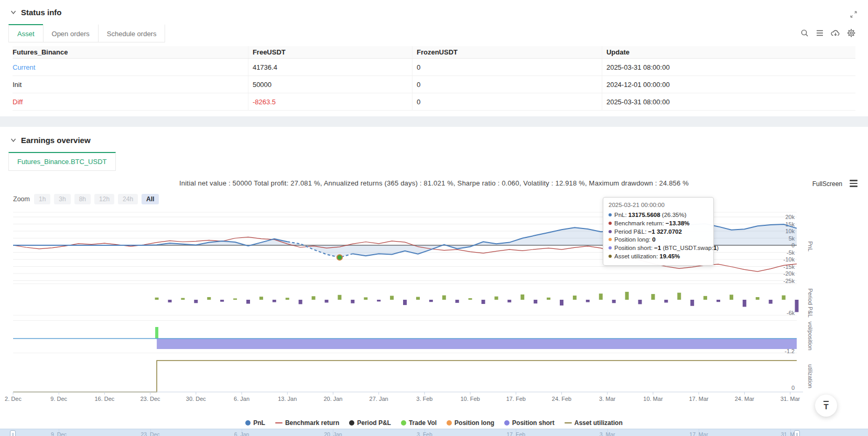  I want to click on legend-pnl: PnL, so click(255, 423).